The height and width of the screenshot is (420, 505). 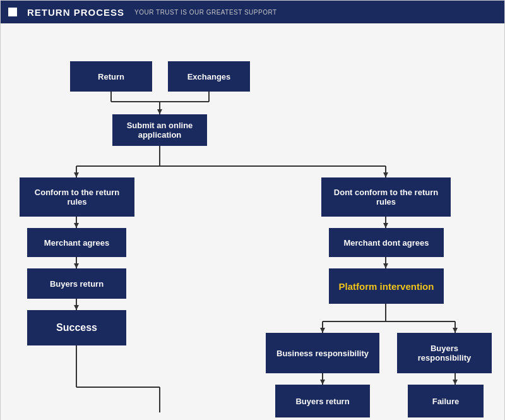 What do you see at coordinates (76, 13) in the screenshot?
I see `page-title: RETURN PROCESS` at bounding box center [76, 13].